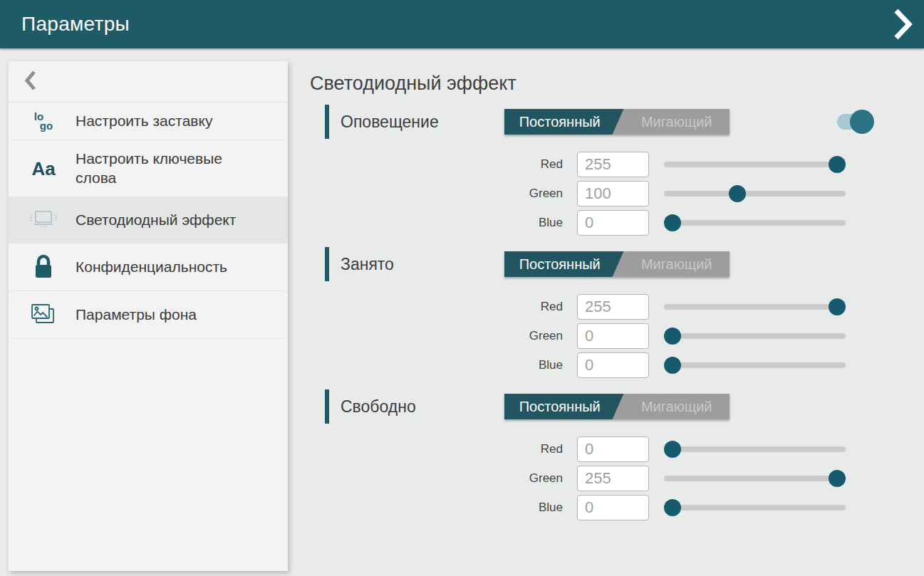  I want to click on sidebar-item-label: Светодиодный эффект, so click(155, 220).